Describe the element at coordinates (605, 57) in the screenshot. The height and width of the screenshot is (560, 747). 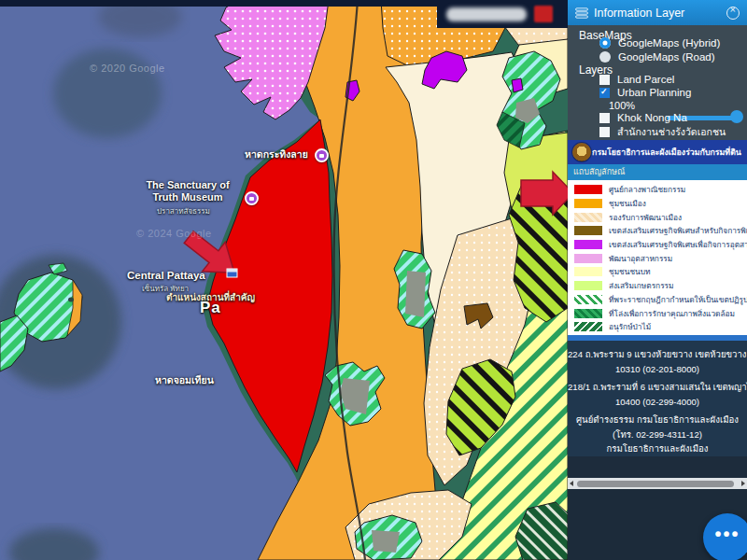
I see `radio-road` at that location.